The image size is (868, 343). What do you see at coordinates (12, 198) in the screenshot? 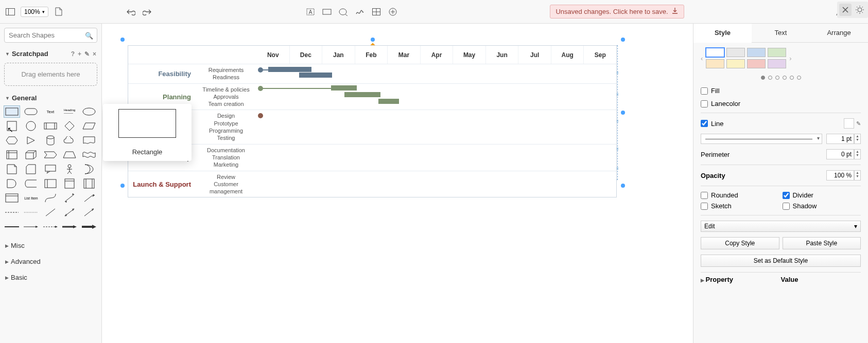
I see `shape-list` at bounding box center [12, 198].